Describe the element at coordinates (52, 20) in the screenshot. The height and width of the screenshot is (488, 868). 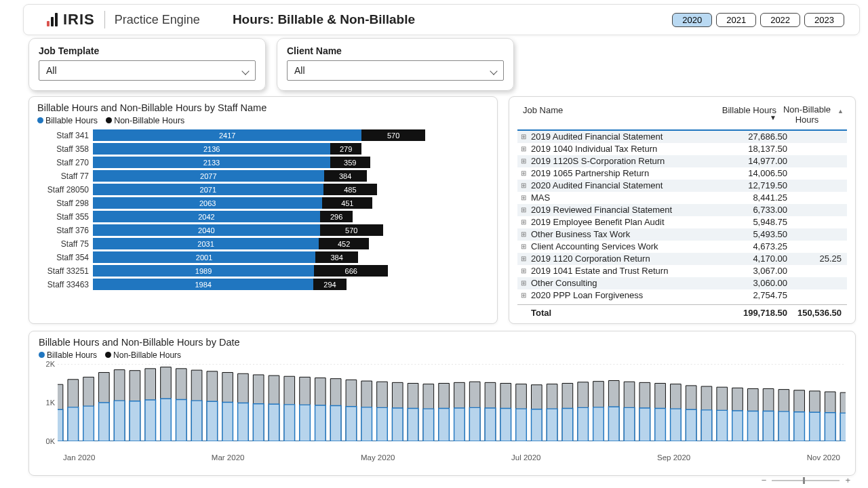
I see `logo-bars-icon` at that location.